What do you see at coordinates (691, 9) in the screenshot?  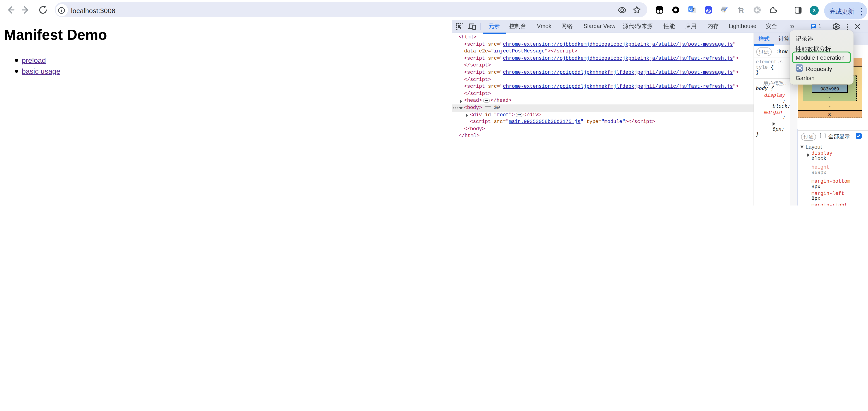 I see `svg-text: G` at bounding box center [691, 9].